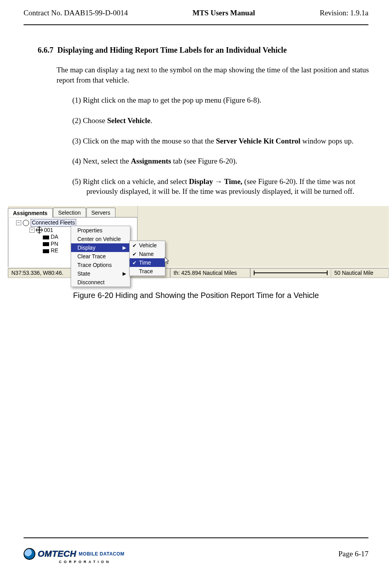 The width and height of the screenshot is (392, 574). I want to click on submenu-trace-label: Trace, so click(146, 271).